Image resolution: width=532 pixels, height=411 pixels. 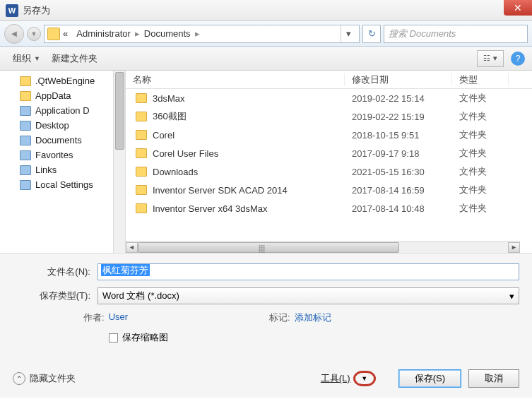 What do you see at coordinates (329, 153) in the screenshot?
I see `file-row: Corel User Files2017-09-17 9:18文件夹` at bounding box center [329, 153].